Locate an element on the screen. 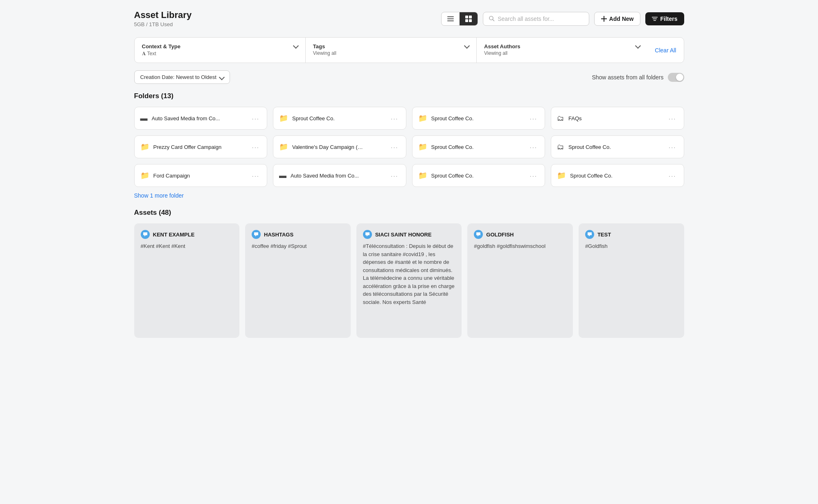  asset-card: Hashtags #coffee #friday #Sprout is located at coordinates (298, 281).